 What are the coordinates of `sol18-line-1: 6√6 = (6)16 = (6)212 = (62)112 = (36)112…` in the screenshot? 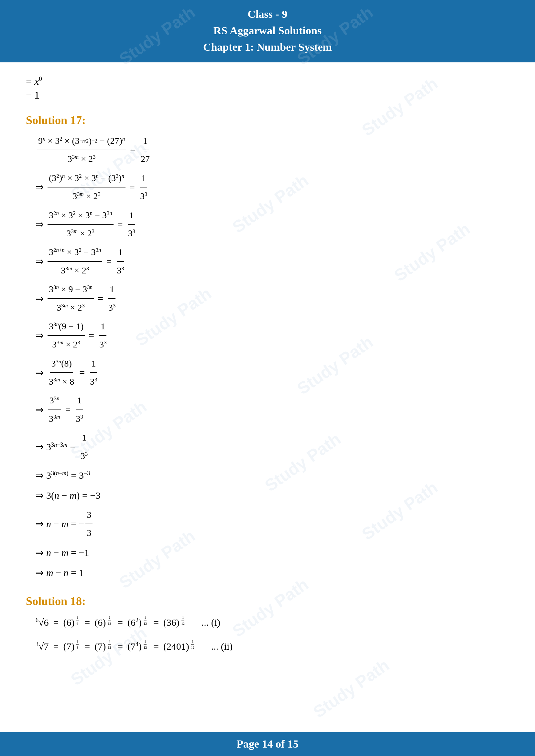 It's located at (272, 622).